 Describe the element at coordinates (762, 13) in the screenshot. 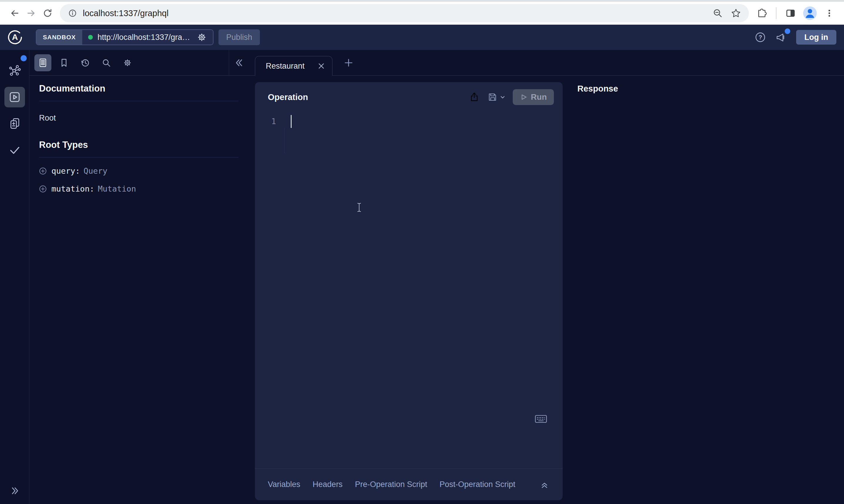

I see `extensions-button` at that location.